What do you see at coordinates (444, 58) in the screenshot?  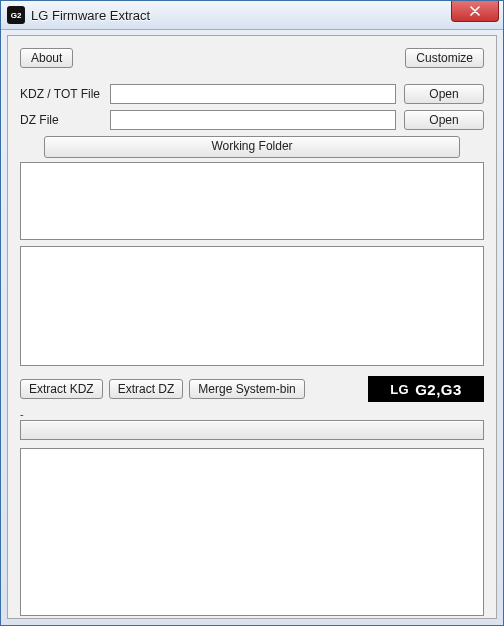 I see `customize-button: Customize` at bounding box center [444, 58].